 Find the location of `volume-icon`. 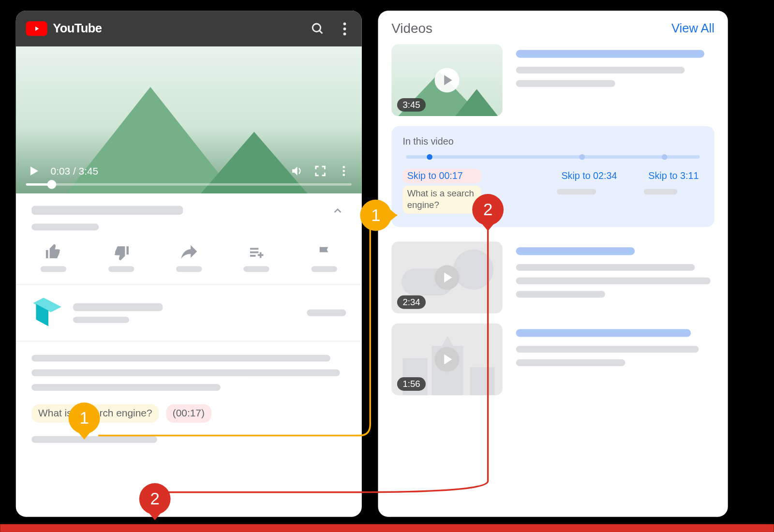

volume-icon is located at coordinates (297, 171).